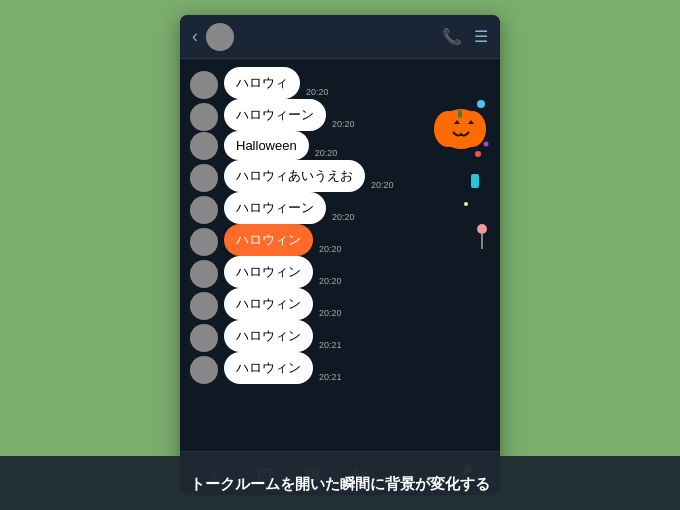  What do you see at coordinates (481, 36) in the screenshot?
I see `menu-icon: ☰` at bounding box center [481, 36].